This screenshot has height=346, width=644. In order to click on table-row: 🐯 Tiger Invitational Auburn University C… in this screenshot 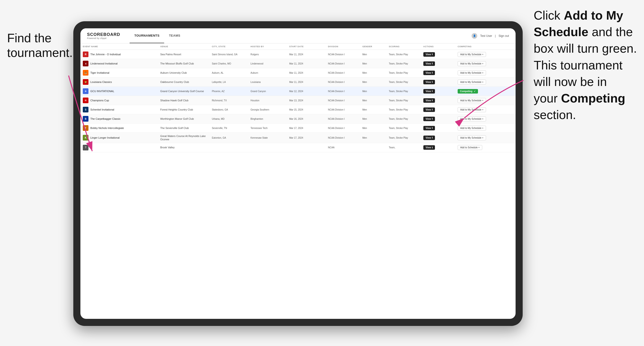, I will do `click(298, 73)`.